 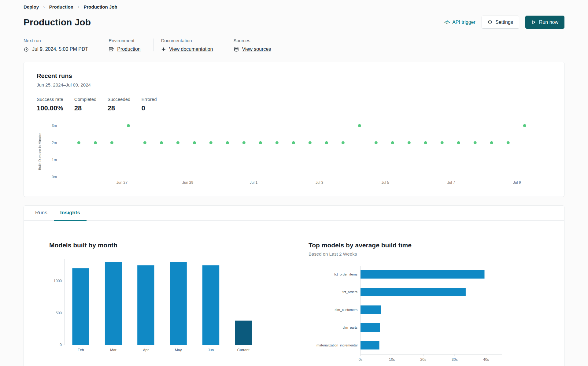 I want to click on svg-text: 0s, so click(x=361, y=360).